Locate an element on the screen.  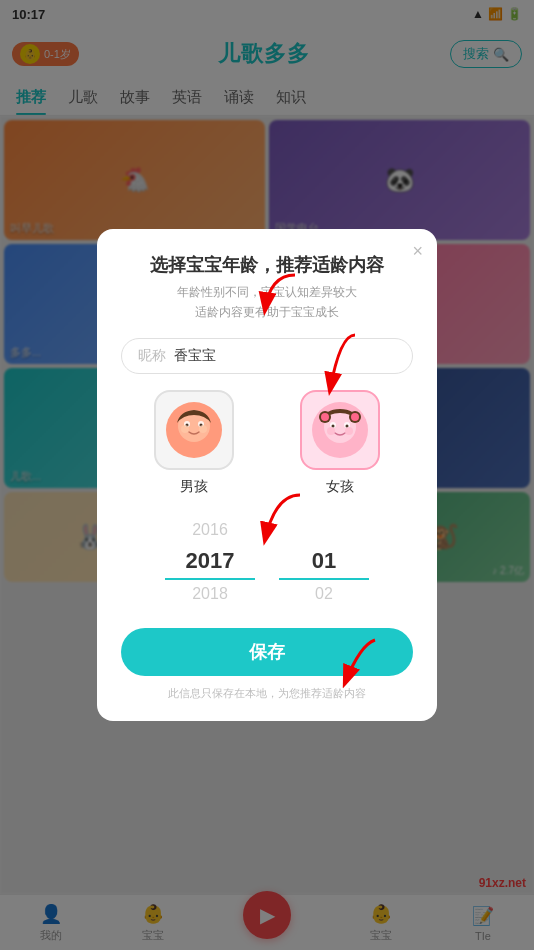
month-column: 01 02 is located at coordinates (324, 562).